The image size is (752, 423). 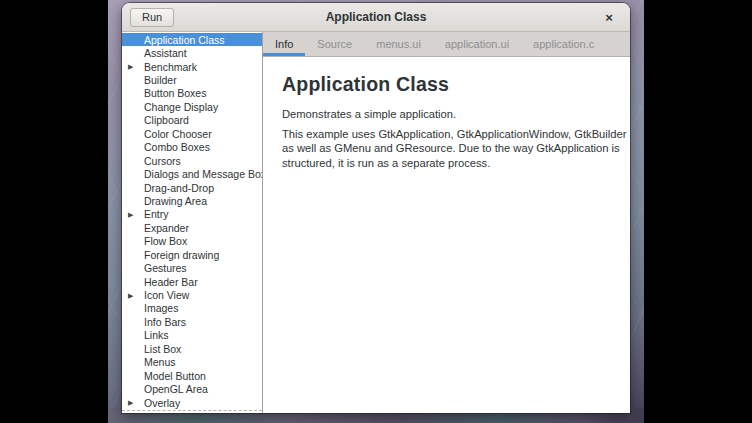 I want to click on sidebar-item-label: Dialogs and Message Boxes, so click(x=204, y=174).